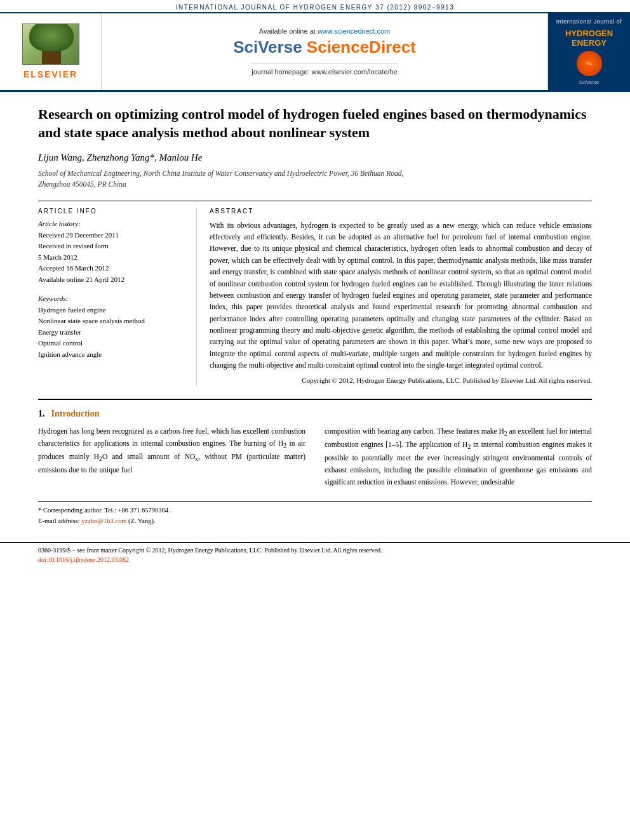 This screenshot has width=630, height=840. What do you see at coordinates (42, 414) in the screenshot?
I see `section-number: 1.` at bounding box center [42, 414].